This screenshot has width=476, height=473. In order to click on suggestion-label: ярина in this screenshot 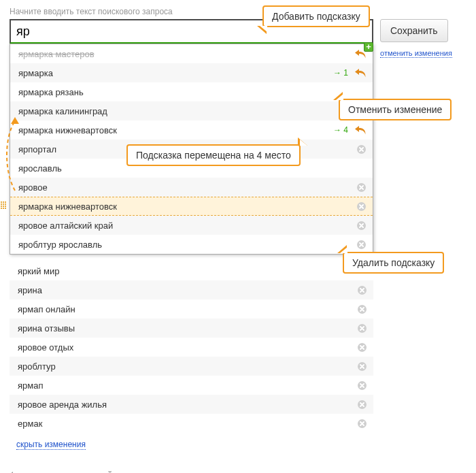, I will do `click(188, 290)`.